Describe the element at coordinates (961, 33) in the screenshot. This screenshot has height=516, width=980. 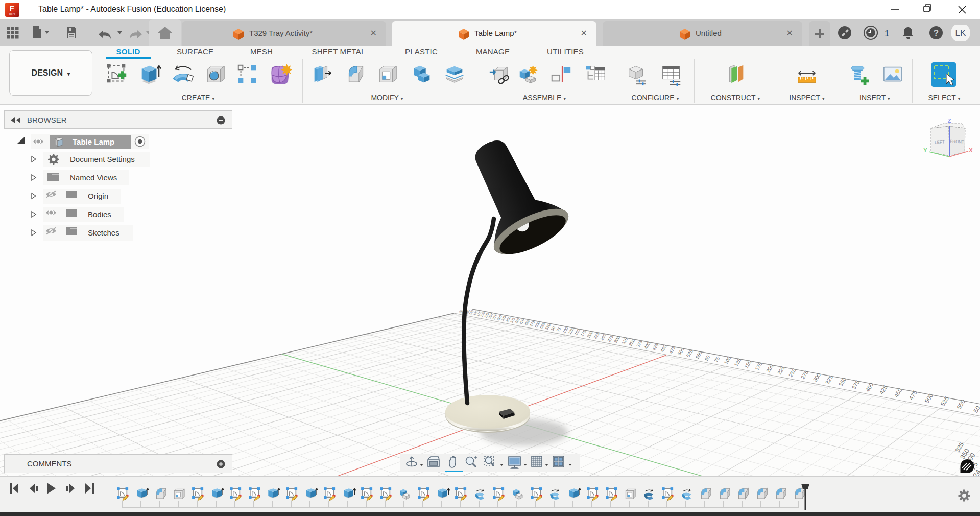
I see `svg-text: LK` at that location.